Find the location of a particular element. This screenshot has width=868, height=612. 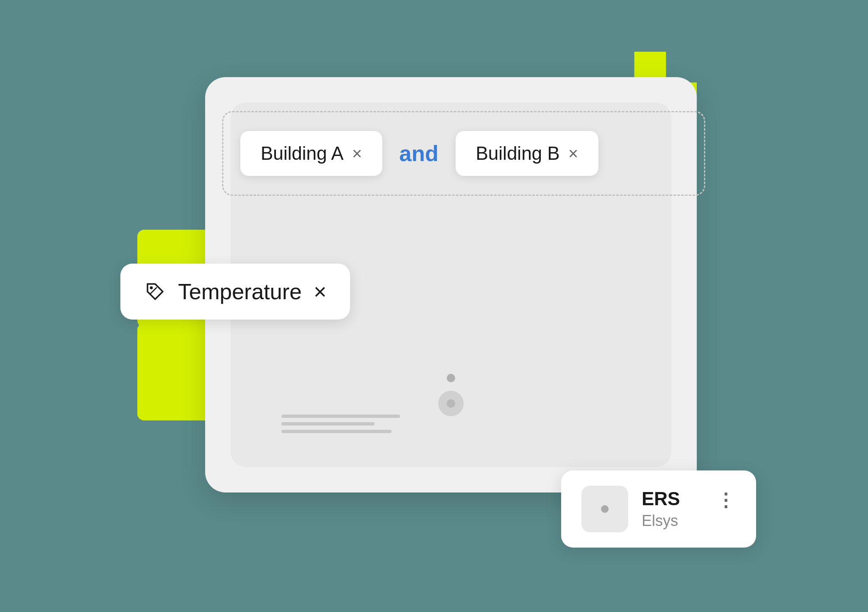

temperature-label: Temperature is located at coordinates (240, 292).